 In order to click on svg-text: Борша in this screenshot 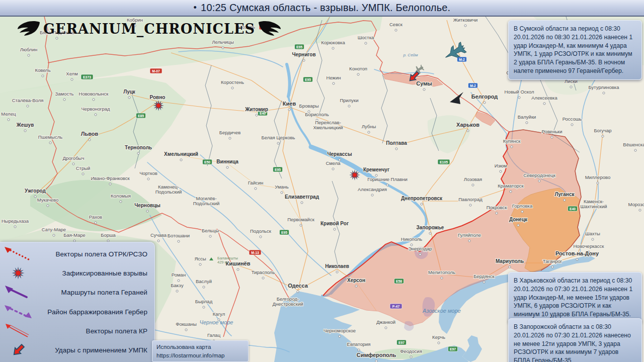, I will do `click(108, 235)`.